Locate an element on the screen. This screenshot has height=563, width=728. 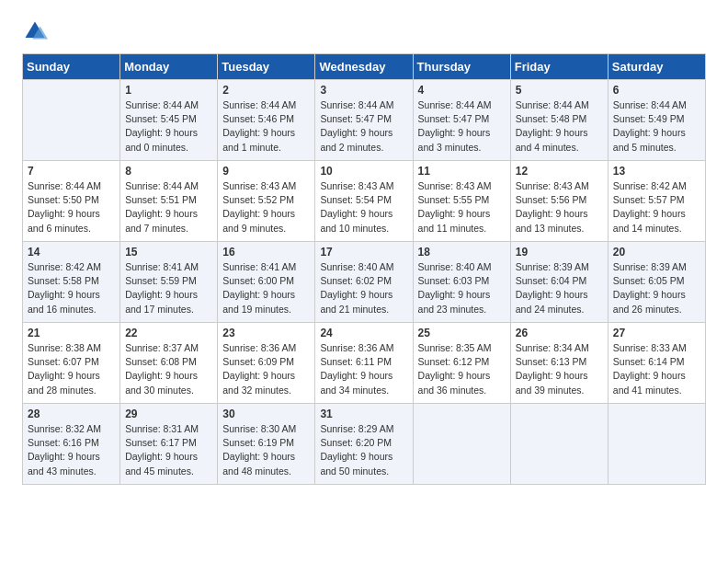
calendar-header-row: SundayMondayTuesdayWednesdayThursdayFrid… is located at coordinates (364, 67).